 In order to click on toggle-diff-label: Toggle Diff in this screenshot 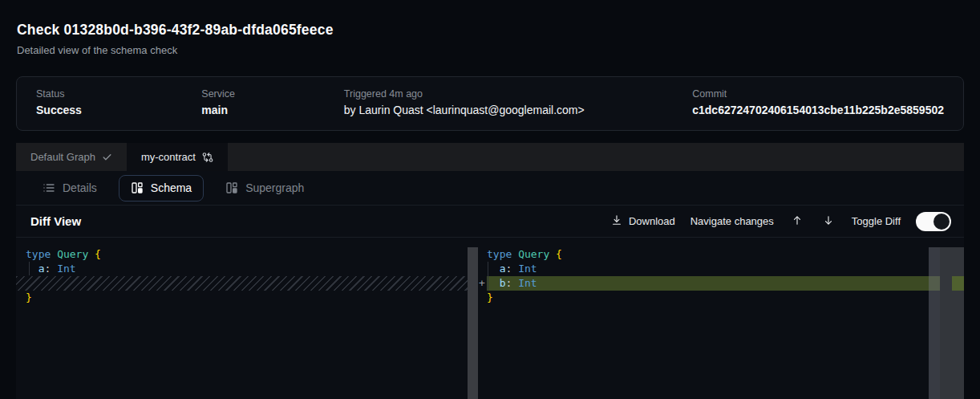, I will do `click(876, 222)`.